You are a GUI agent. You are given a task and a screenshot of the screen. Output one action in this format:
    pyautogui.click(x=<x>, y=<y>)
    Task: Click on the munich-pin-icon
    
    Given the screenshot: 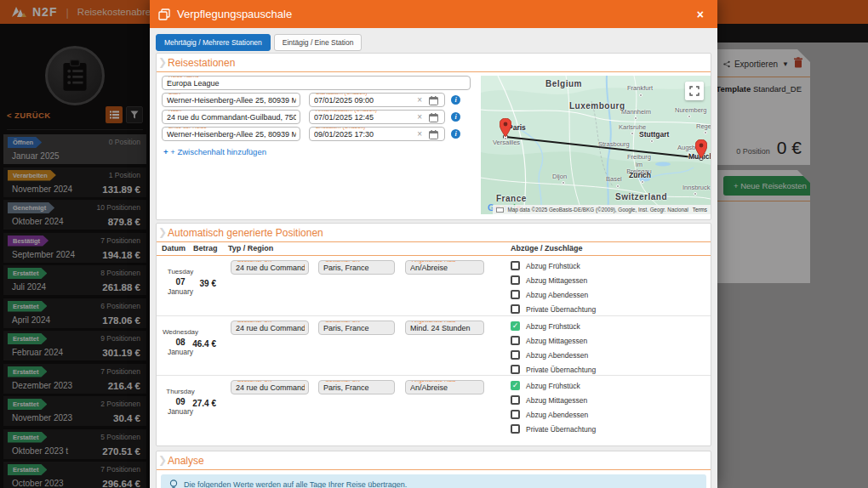 What is the action you would take?
    pyautogui.click(x=701, y=150)
    